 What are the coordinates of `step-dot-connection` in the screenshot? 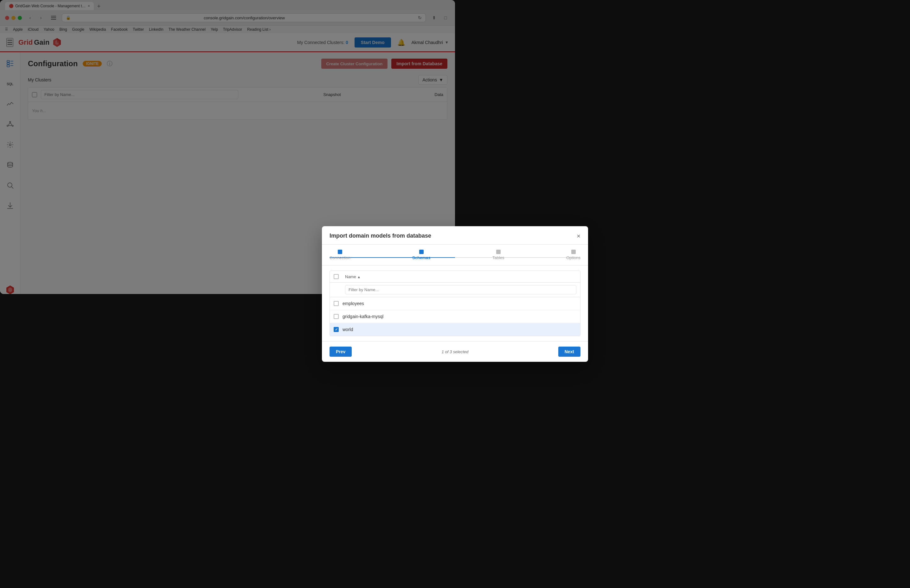 It's located at (340, 252).